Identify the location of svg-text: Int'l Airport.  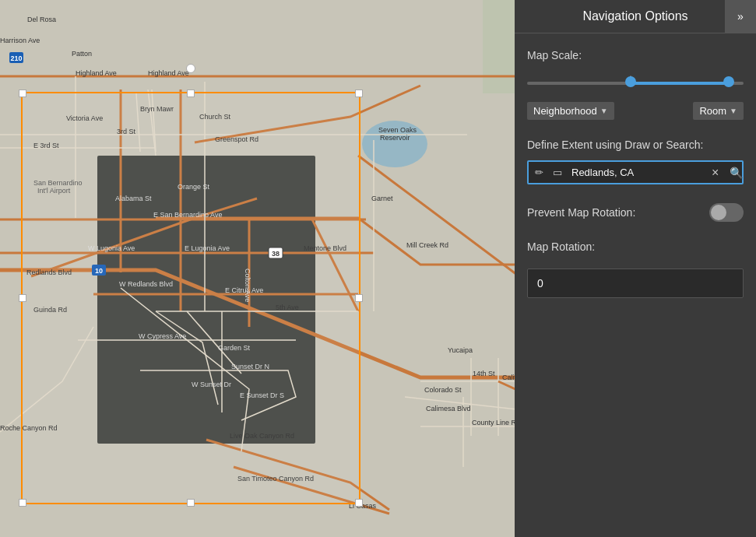
(55, 191).